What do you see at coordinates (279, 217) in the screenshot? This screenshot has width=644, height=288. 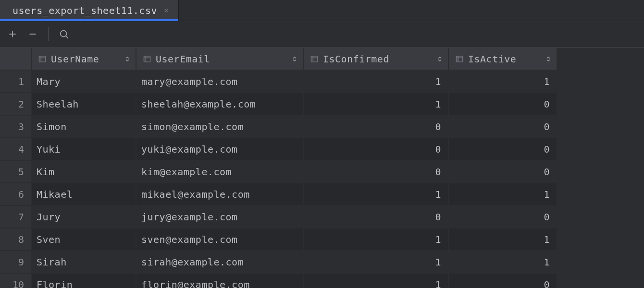 I see `table-row: 7Juryjury@example.com00` at bounding box center [279, 217].